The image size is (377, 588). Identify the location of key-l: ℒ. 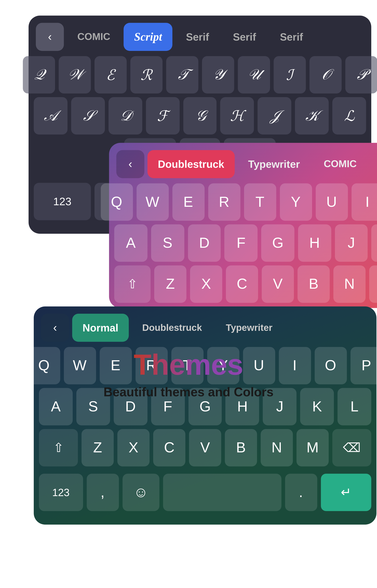
(349, 116).